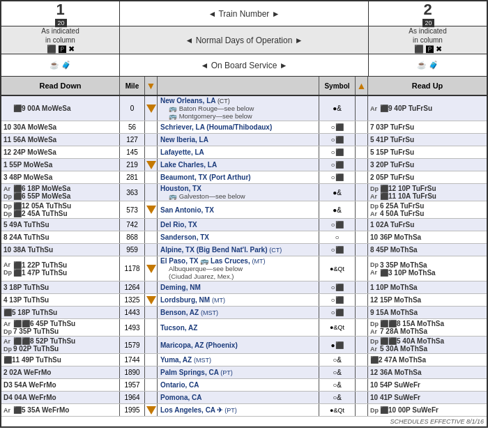  What do you see at coordinates (132, 300) in the screenshot?
I see `mile-col: 1325` at bounding box center [132, 300].